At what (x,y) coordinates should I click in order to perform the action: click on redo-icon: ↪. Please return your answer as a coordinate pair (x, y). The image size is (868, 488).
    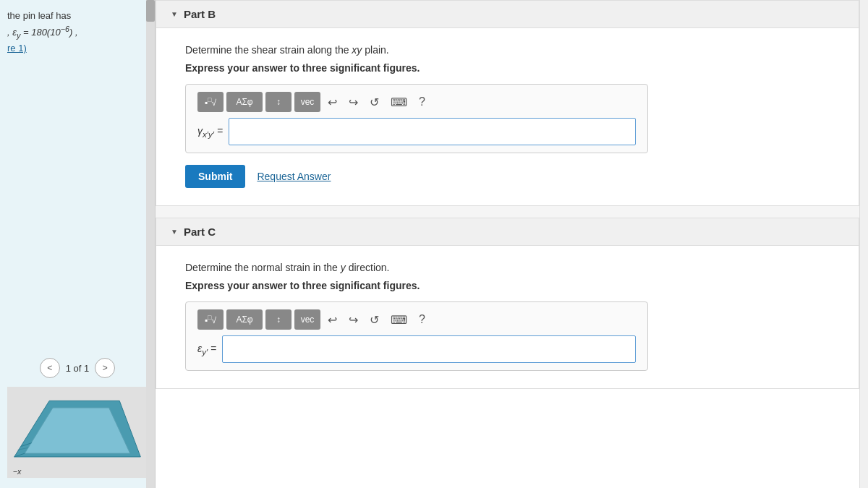
    Looking at the image, I should click on (353, 103).